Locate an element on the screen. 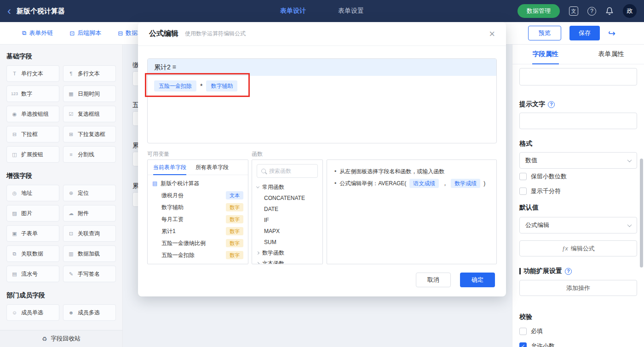 This screenshot has height=347, width=644. field-title-input is located at coordinates (578, 77).